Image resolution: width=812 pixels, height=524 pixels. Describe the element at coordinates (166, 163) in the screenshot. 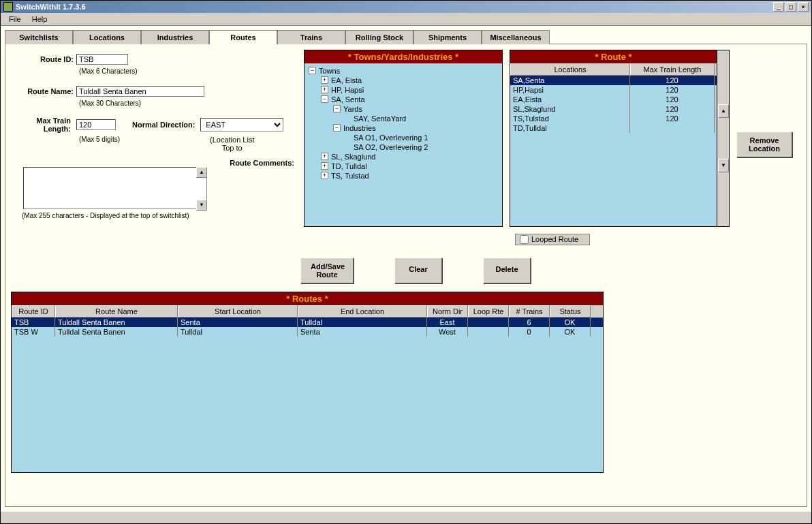

I see `comments-label: Route Comments:` at that location.